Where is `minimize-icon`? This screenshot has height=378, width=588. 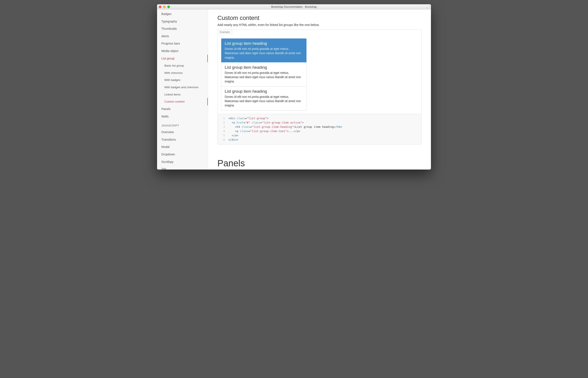 minimize-icon is located at coordinates (164, 7).